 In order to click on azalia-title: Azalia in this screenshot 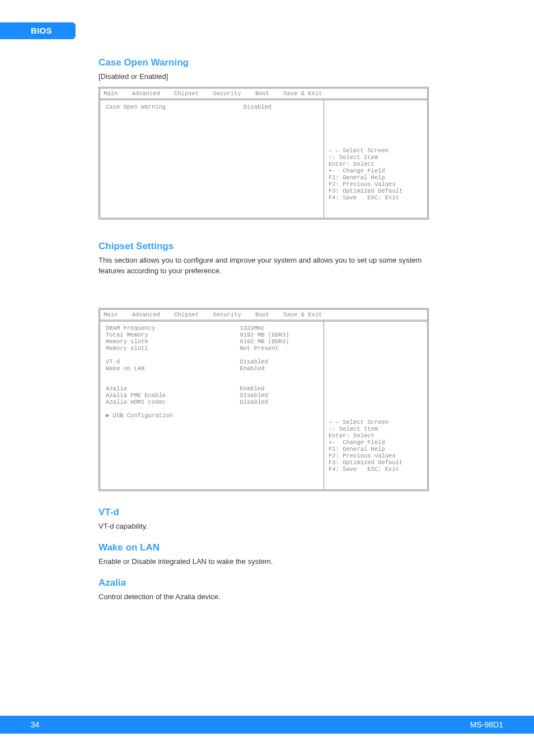, I will do `click(272, 583)`.